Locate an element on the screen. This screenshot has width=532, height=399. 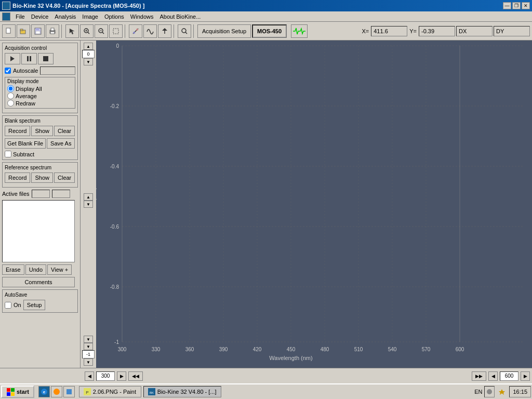
toolbar-zoom is located at coordinates (87, 31).